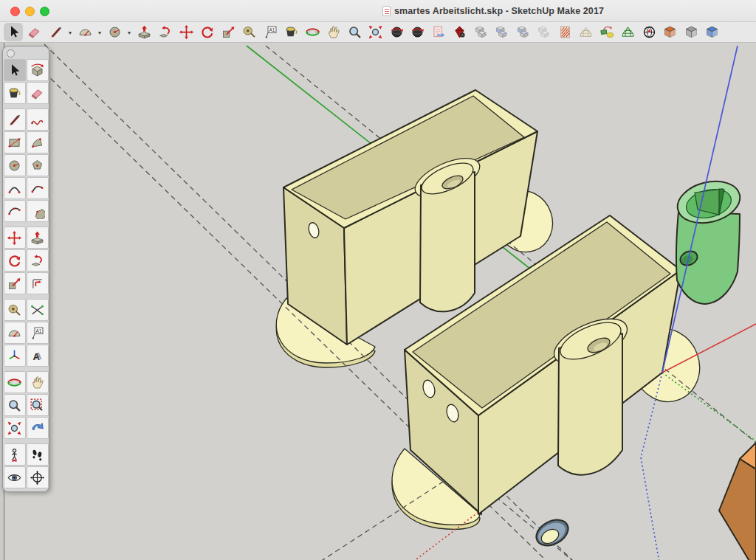 This screenshot has height=560, width=756. I want to click on toolbar-button-extension-warehouse, so click(460, 32).